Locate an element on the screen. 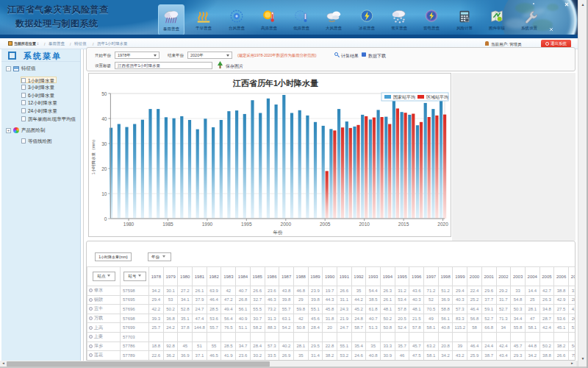 Image resolution: width=588 pixels, height=368 pixels. svg-text: 30 is located at coordinates (104, 144).